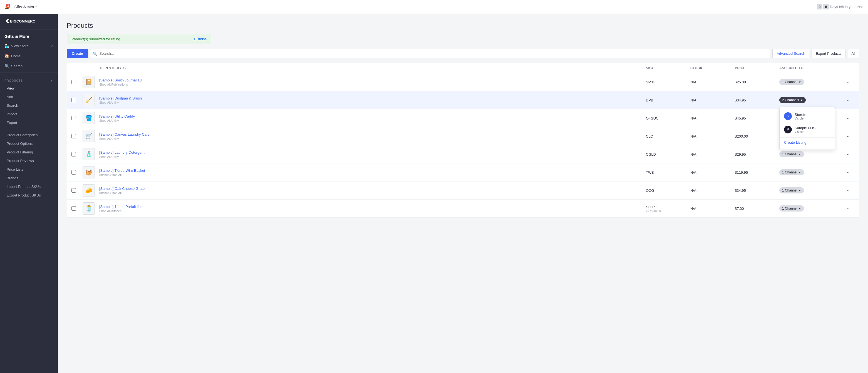 This screenshot has height=373, width=868. What do you see at coordinates (847, 7) in the screenshot?
I see `trial-text: Days left in your trial.` at bounding box center [847, 7].